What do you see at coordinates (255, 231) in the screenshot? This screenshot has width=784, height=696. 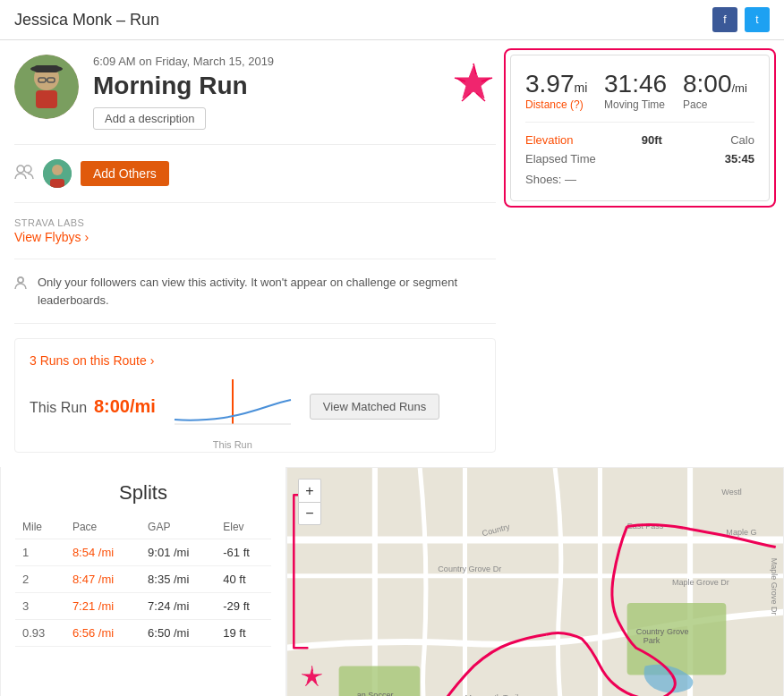 I see `flybys-section: STRAVA LABS View Flybys ›` at bounding box center [255, 231].